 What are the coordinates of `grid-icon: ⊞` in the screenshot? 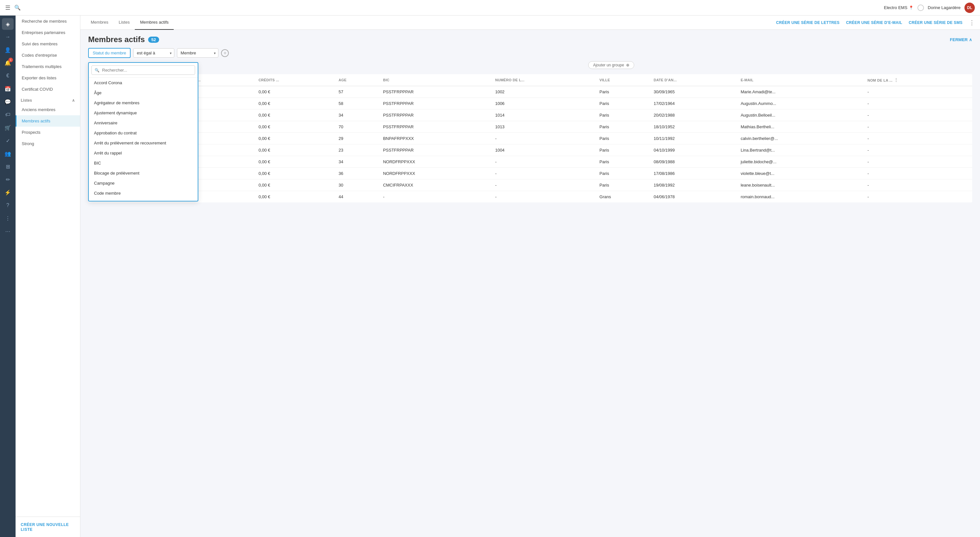 It's located at (8, 167).